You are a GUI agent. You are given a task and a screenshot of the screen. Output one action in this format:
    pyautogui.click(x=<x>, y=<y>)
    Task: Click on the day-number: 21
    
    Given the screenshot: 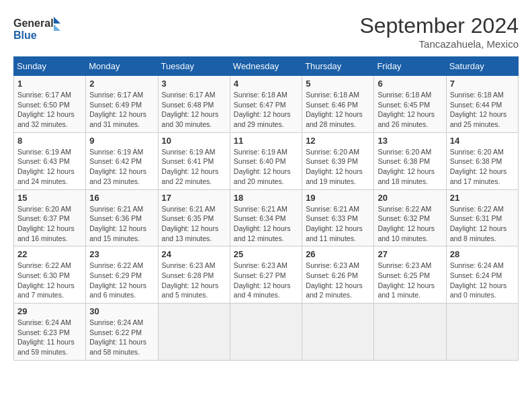 What is the action you would take?
    pyautogui.click(x=482, y=197)
    